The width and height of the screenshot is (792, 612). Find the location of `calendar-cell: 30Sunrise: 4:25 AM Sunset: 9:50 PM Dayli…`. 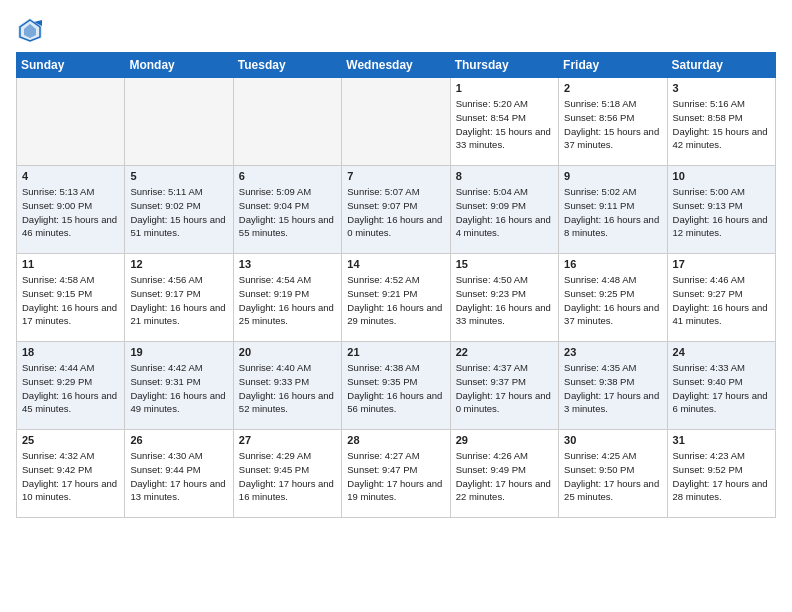

calendar-cell: 30Sunrise: 4:25 AM Sunset: 9:50 PM Dayli… is located at coordinates (613, 474).